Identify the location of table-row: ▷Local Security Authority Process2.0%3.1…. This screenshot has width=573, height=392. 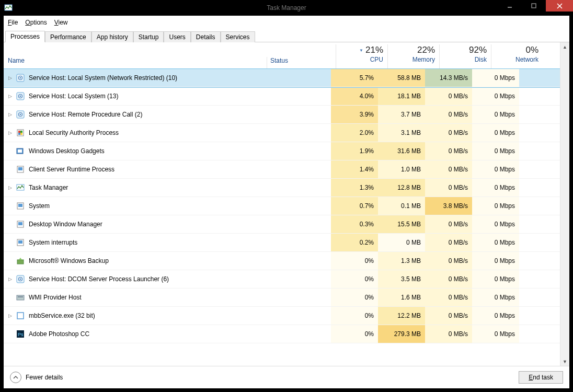
(282, 133).